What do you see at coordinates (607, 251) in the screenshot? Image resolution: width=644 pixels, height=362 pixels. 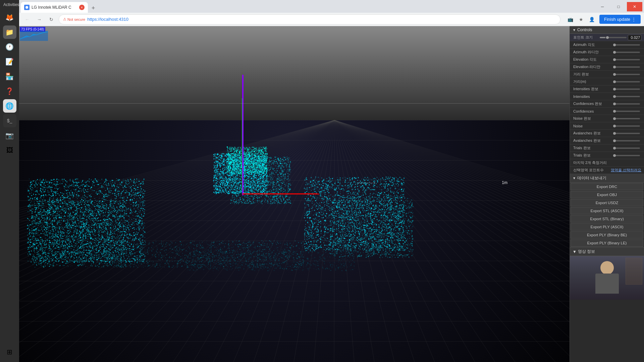 I see `video-section-header: ▼ 영상 정보` at bounding box center [607, 251].